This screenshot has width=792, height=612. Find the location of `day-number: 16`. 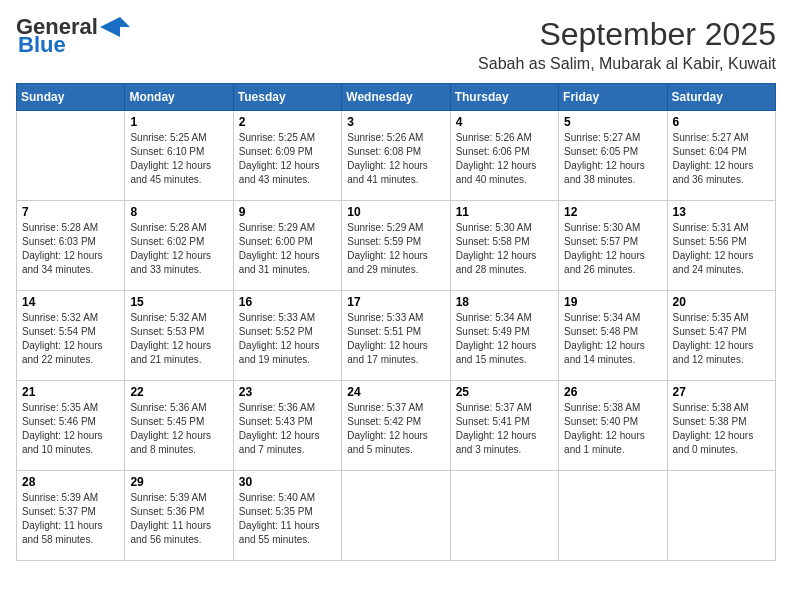

day-number: 16 is located at coordinates (288, 302).